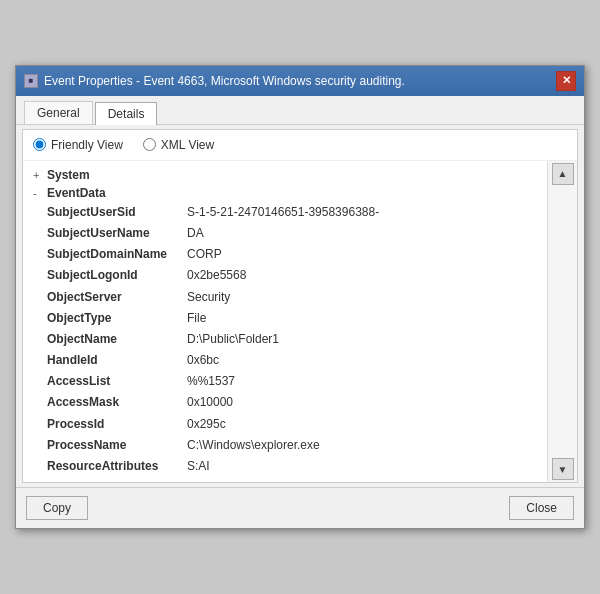 This screenshot has height=594, width=600. What do you see at coordinates (254, 446) in the screenshot?
I see `data-value-11: C:\Windows\explorer.exe` at bounding box center [254, 446].